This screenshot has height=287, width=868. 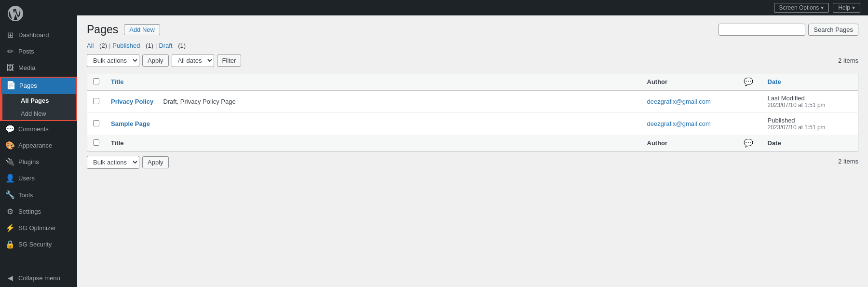 What do you see at coordinates (833, 30) in the screenshot?
I see `search-pages-button: Search Pages` at bounding box center [833, 30].